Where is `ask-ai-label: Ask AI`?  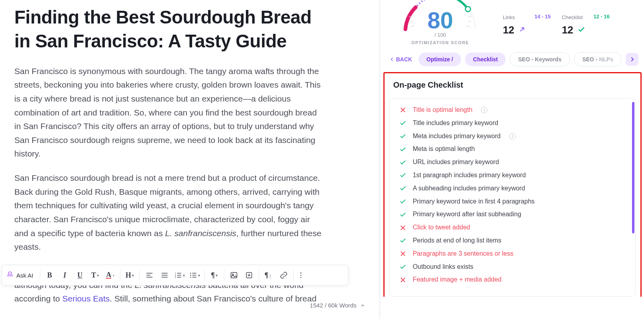
ask-ai-label: Ask AI is located at coordinates (25, 276).